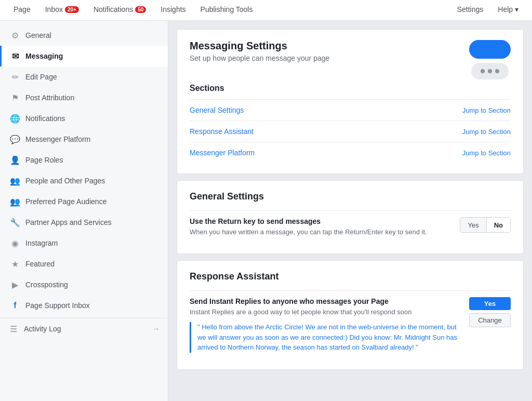 The image size is (532, 401). What do you see at coordinates (490, 60) in the screenshot?
I see `toggle-area` at bounding box center [490, 60].